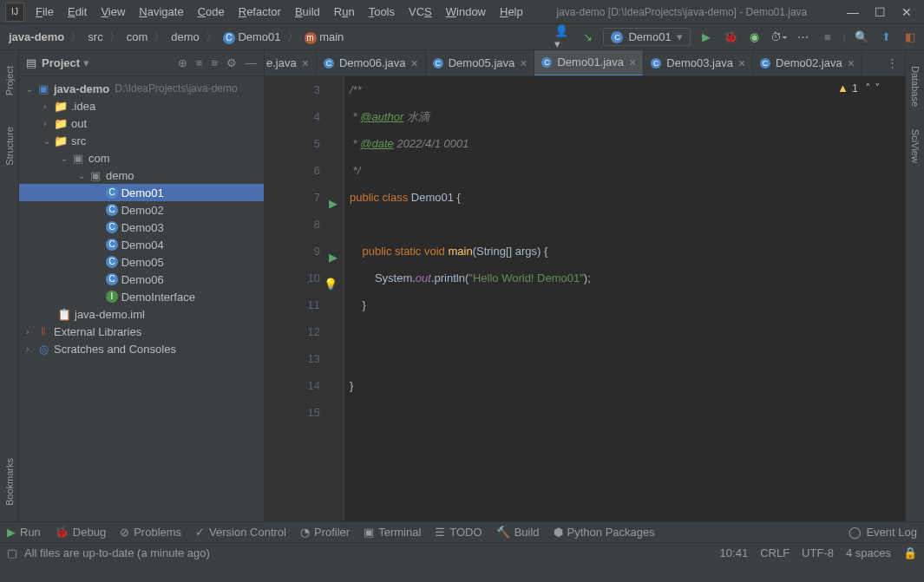  Describe the element at coordinates (36, 36) in the screenshot. I see `breadcrumb-item: java-demo` at that location.